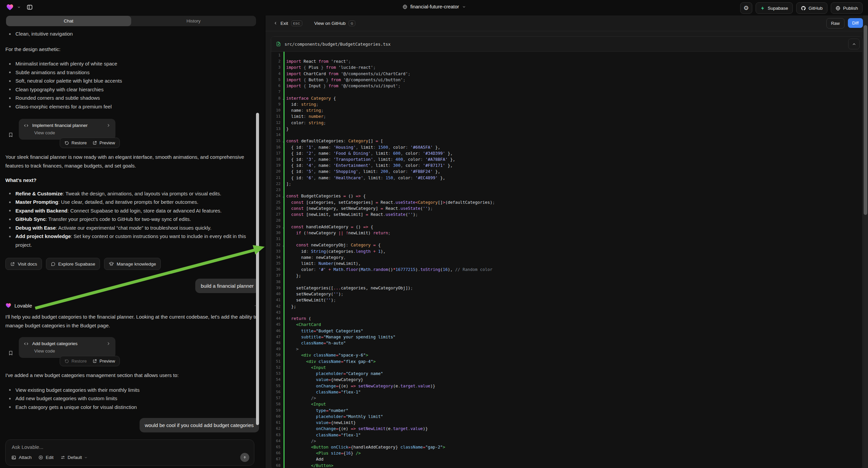 This screenshot has width=868, height=468. I want to click on code-line: 17 { id: '2', name: 'Food & Dining', lim…, so click(567, 153).